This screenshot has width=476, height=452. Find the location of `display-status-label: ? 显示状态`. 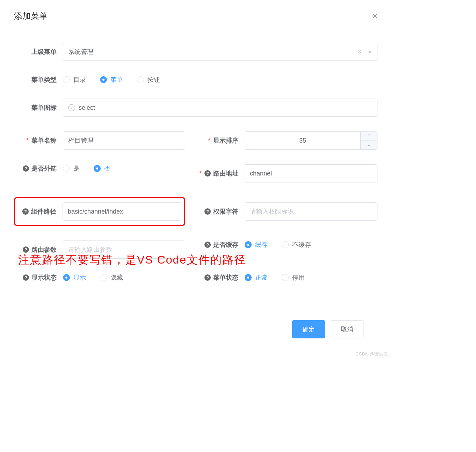

display-status-label: ? 显示状态 is located at coordinates (38, 278).